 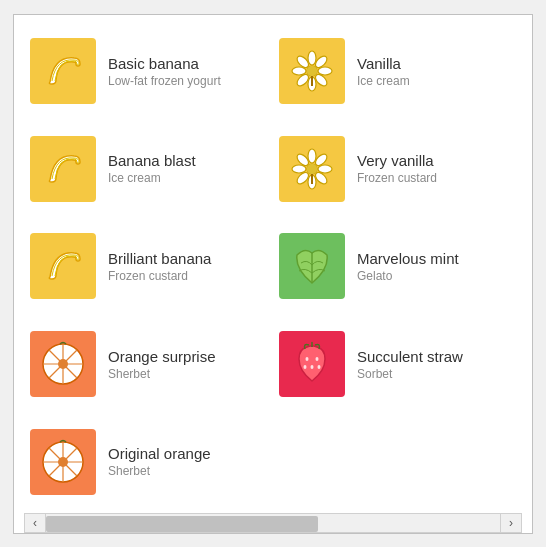 I want to click on list-item: Very vanillaFrozen custard, so click(x=398, y=169).